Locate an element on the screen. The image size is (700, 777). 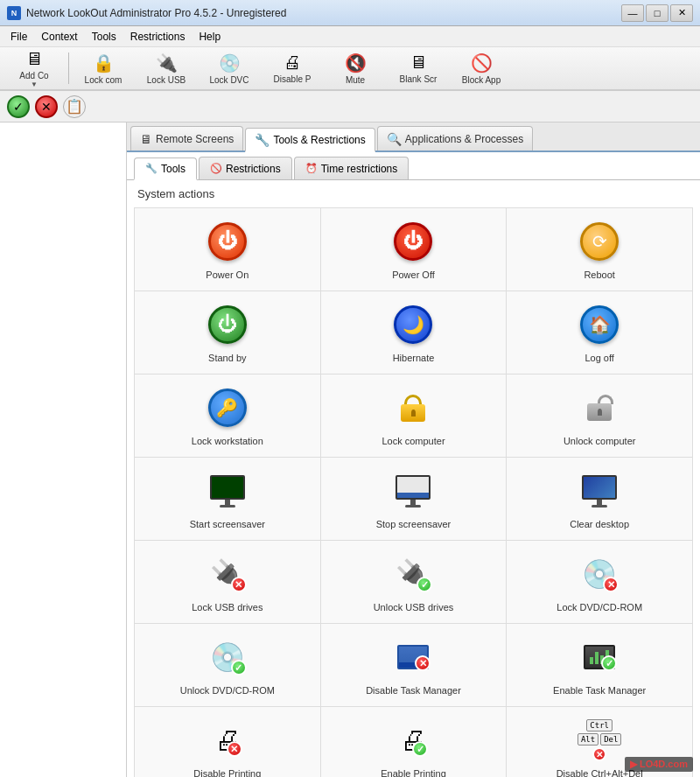
watermark-text: ▶ LO4D.com is located at coordinates (659, 764).